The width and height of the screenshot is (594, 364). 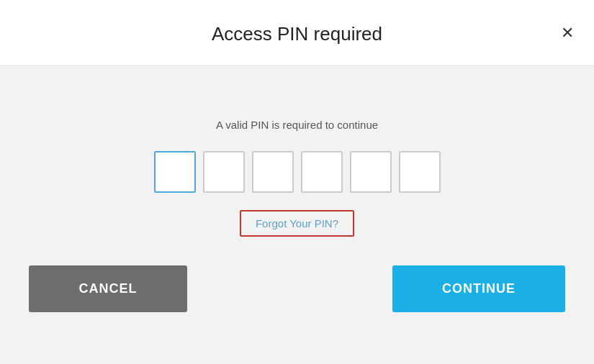 I want to click on forgot-pin-button: Forgot Your PIN?, so click(x=297, y=223).